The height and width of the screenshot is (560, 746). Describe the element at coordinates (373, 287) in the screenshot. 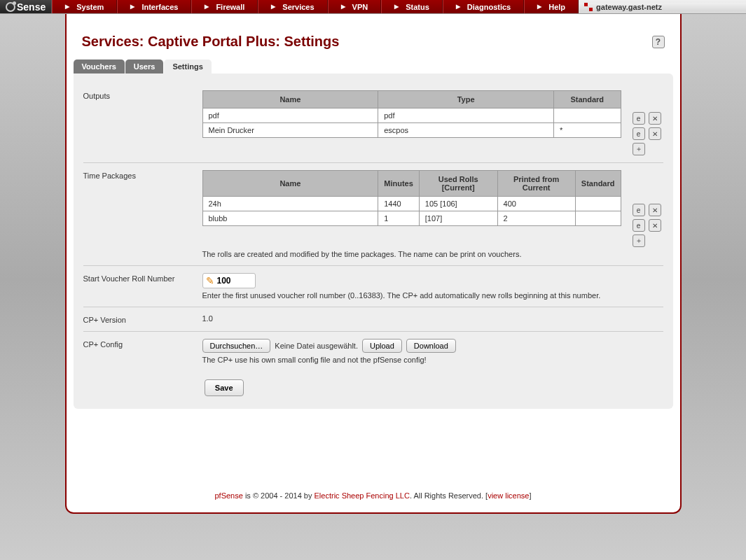

I see `section-start-roll: Start Voucher Roll Number ✎ Enter the fi…` at that location.